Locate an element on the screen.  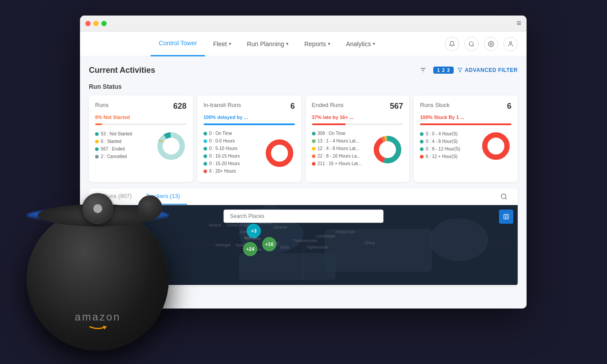
user-profile-button is located at coordinates (511, 44).